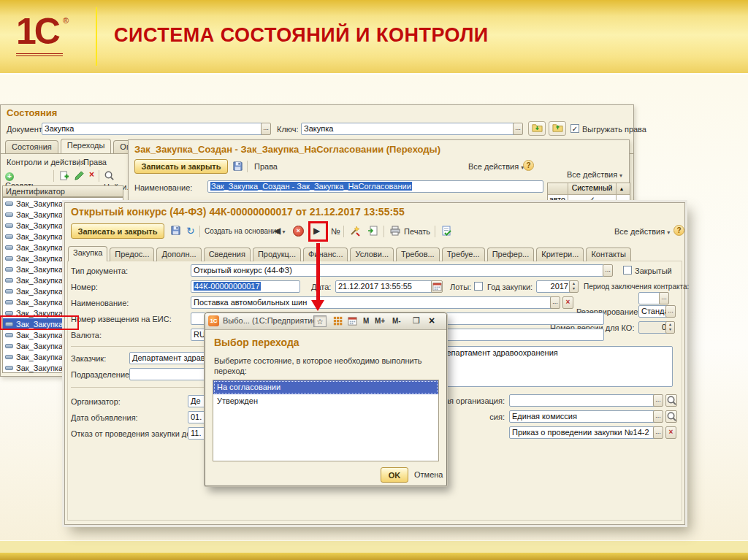 The height and width of the screenshot is (560, 748). What do you see at coordinates (664, 298) in the screenshot?
I see `contract-period-select-button: ...` at bounding box center [664, 298].